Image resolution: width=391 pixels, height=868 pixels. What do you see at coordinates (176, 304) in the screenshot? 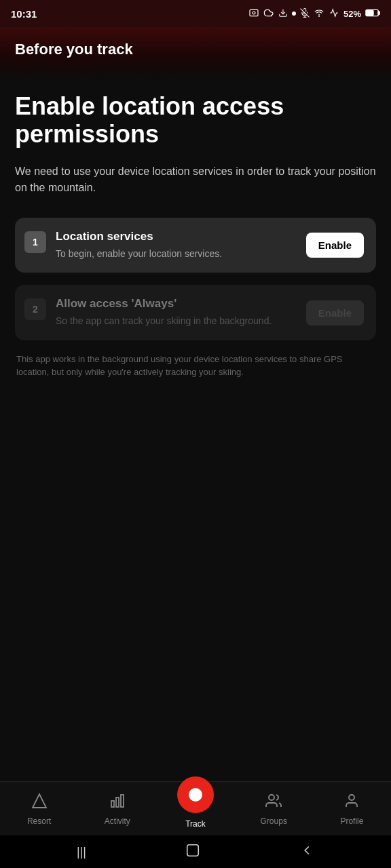
I see `card-title-2: Allow access 'Always'` at bounding box center [176, 304].